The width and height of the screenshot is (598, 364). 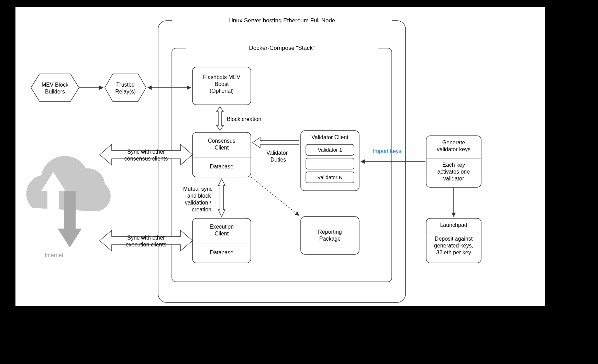 I want to click on launchpad-box: Launchpad Deposit against generated keys…, so click(x=454, y=241).